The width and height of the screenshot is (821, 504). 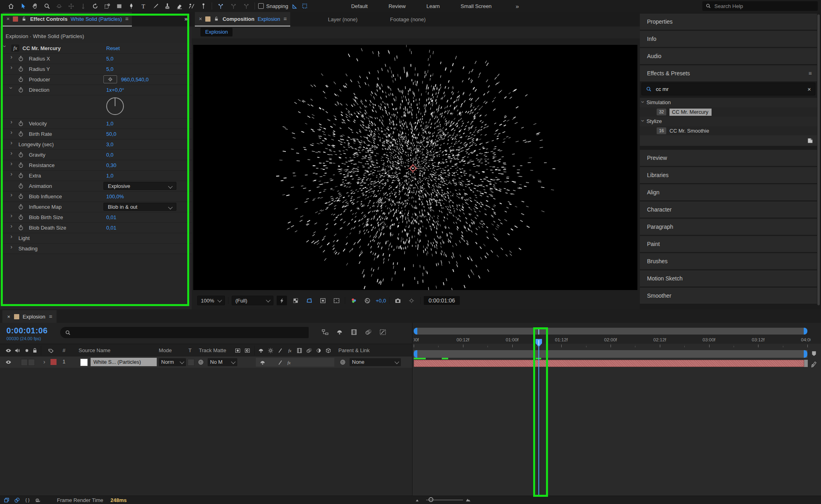 I want to click on time-ruler: 0:00f00:12f01:00f01:12f02:00f02:12f03:00…, so click(x=612, y=343).